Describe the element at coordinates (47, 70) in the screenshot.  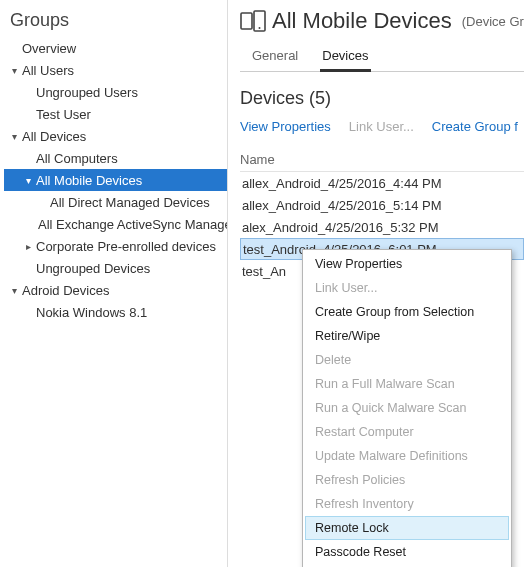
I see `tree-item-label: All Users` at that location.